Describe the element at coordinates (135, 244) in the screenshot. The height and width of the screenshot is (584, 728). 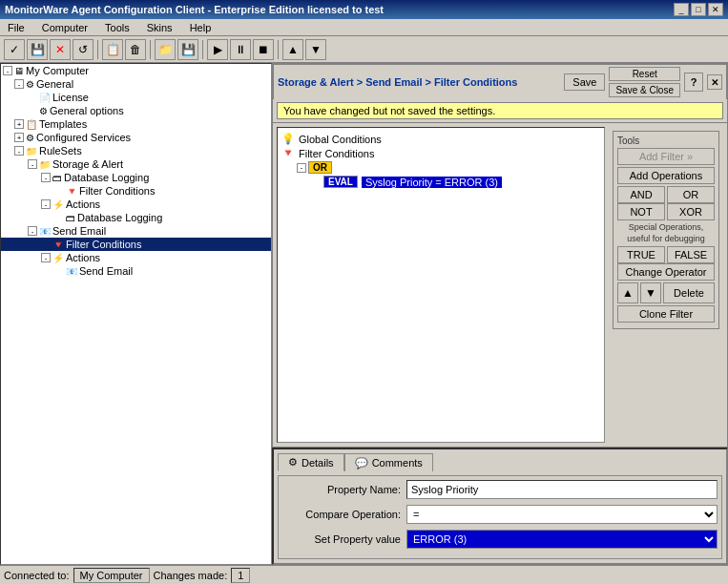
I see `tree-item-filter-conditions-2: 🔻 Filter Conditions` at that location.